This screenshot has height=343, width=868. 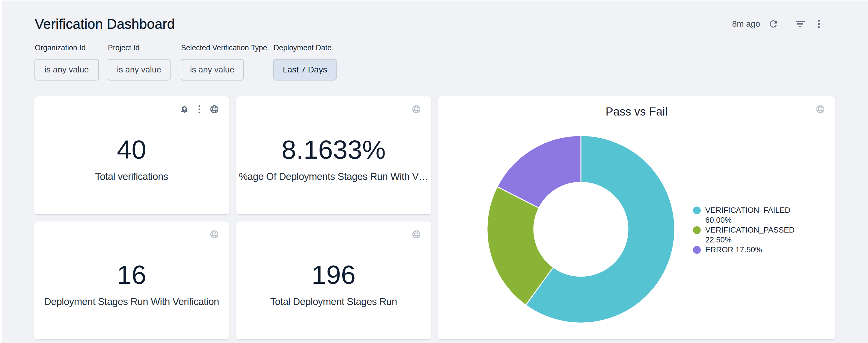 I want to click on donut-chart, so click(x=581, y=229).